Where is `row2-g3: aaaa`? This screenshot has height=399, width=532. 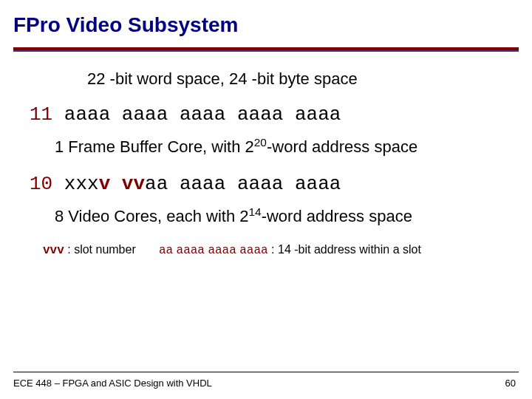
row2-g3: aaaa is located at coordinates (202, 184).